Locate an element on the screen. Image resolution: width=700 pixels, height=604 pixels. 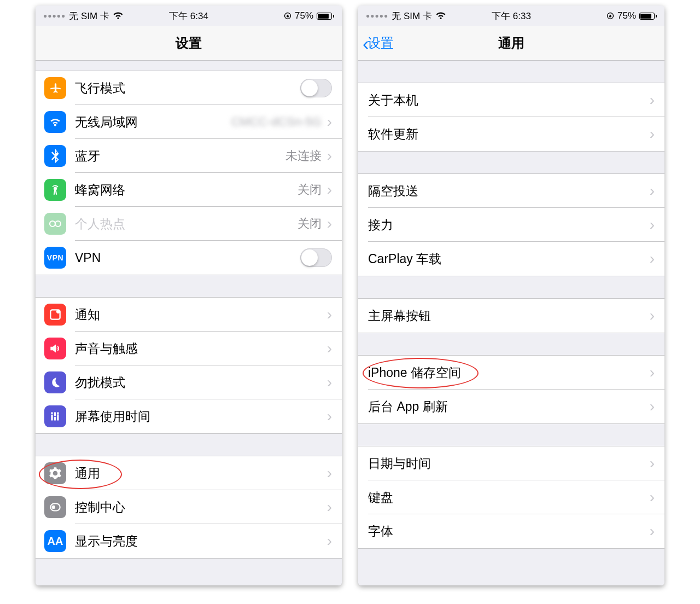
airplane-icon is located at coordinates (55, 88).